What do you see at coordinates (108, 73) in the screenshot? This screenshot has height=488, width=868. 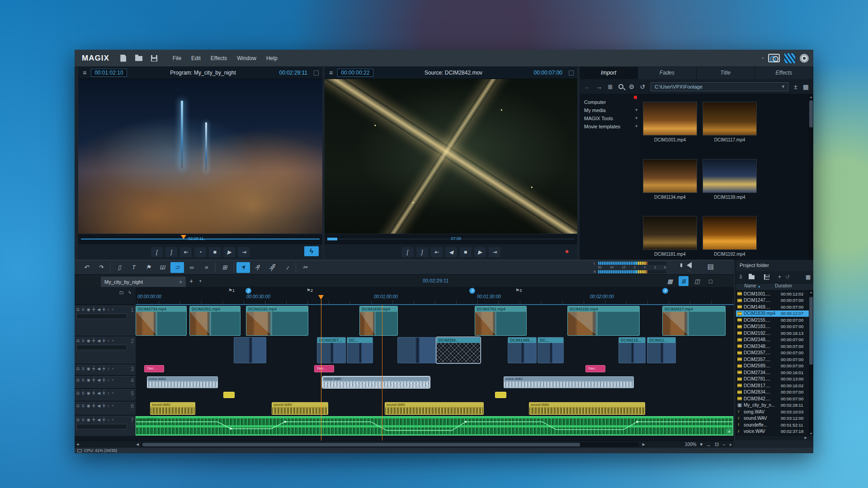 I see `program-current-timecode: 00:01:02:10` at bounding box center [108, 73].